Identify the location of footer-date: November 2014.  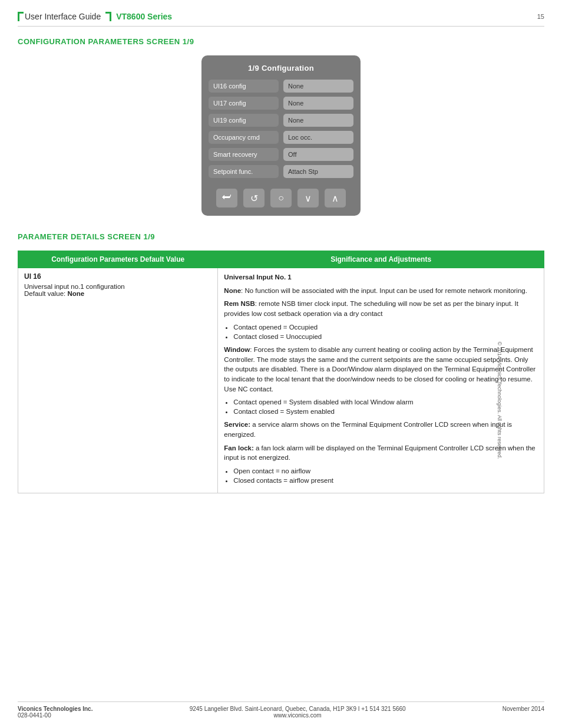
(523, 709).